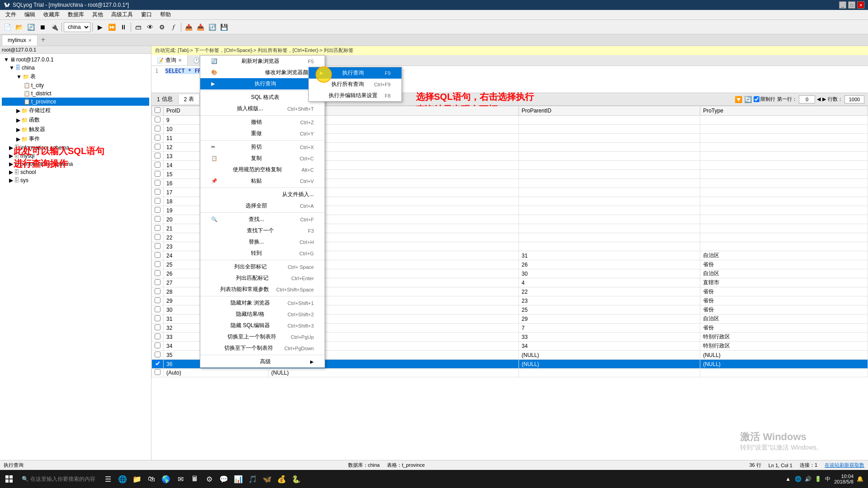  I want to click on ctx-list-match-tags: 列出匹配标记 Ctrl+Enter, so click(262, 278).